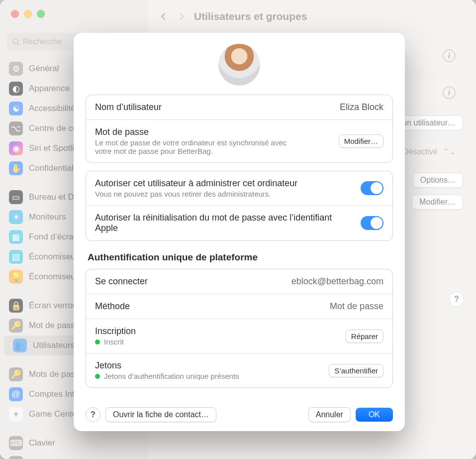 The width and height of the screenshot is (476, 459). I want to click on password-row: Mot de passe Le mot de passe de votre or…, so click(239, 141).